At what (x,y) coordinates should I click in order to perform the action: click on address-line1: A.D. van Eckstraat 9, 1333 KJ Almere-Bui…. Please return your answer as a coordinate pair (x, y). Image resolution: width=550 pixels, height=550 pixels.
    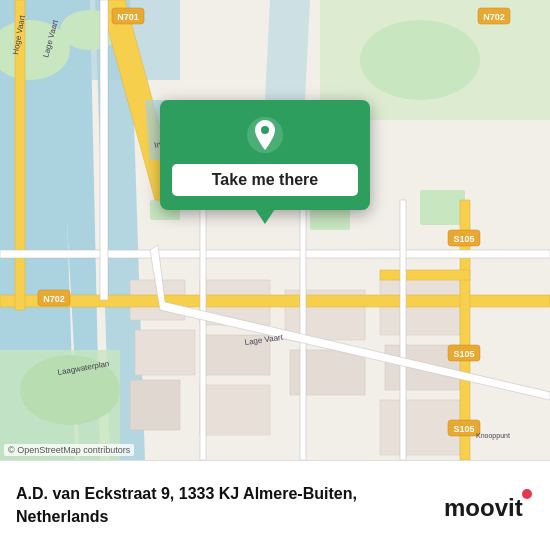
    Looking at the image, I should click on (224, 494).